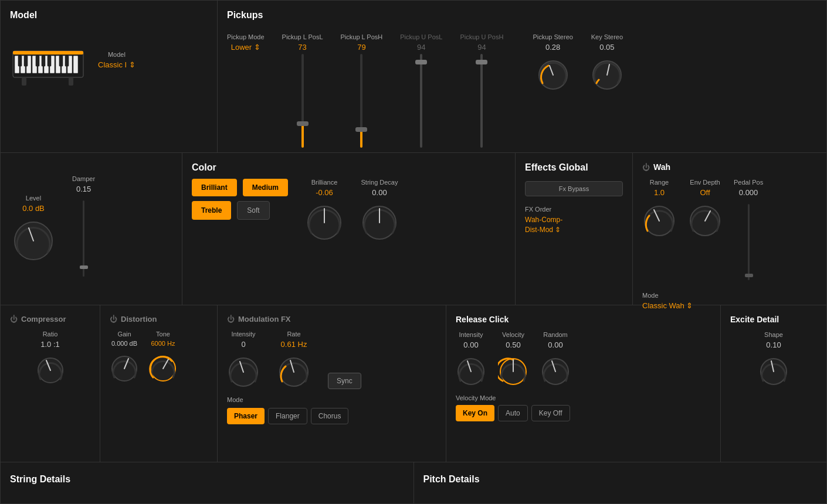 The width and height of the screenshot is (827, 504). Describe the element at coordinates (574, 220) in the screenshot. I see `fx-order-container: FX Order Wah-Comp-Dist-Mod ⇕` at that location.